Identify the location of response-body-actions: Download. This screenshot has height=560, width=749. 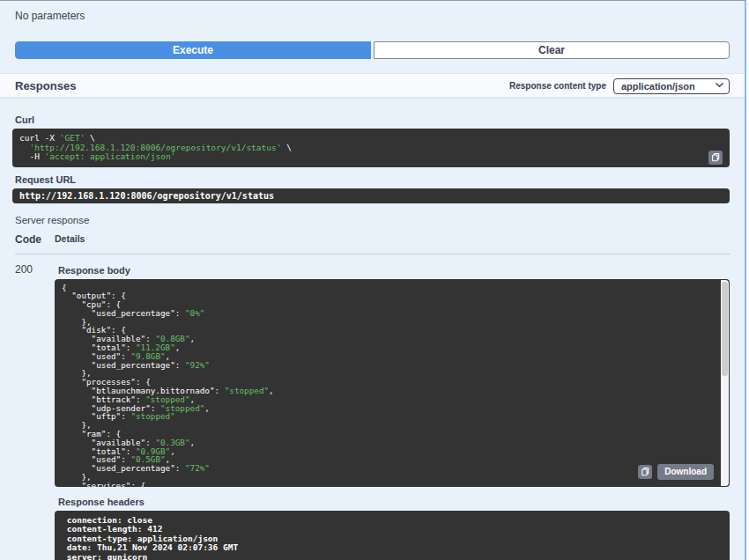
(676, 472).